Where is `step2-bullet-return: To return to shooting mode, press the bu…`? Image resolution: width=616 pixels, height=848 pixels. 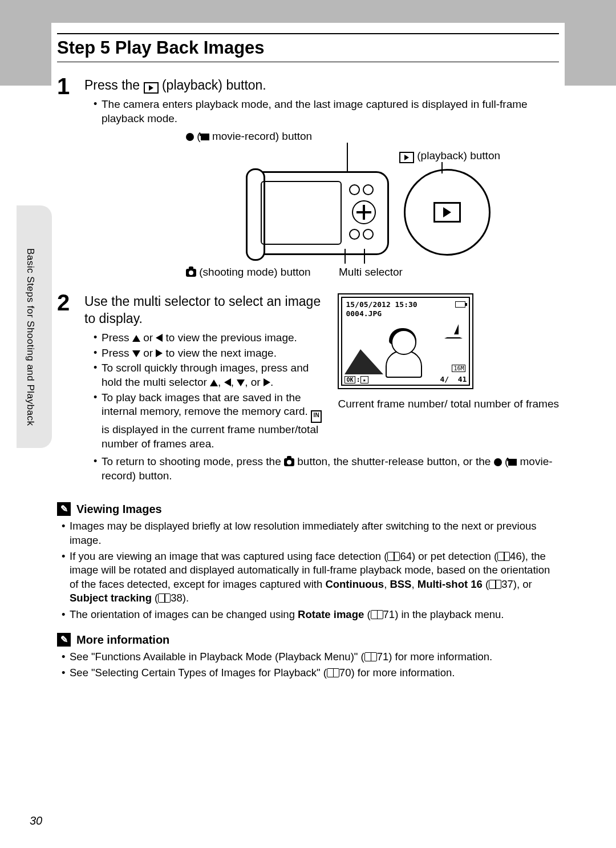 step2-bullet-return: To return to shooting mode, press the bu… is located at coordinates (326, 469).